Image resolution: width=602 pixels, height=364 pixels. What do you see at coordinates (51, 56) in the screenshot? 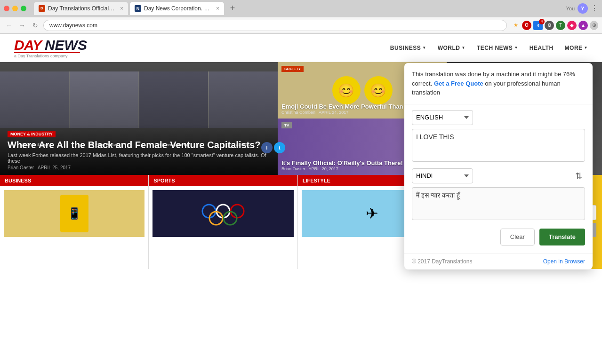
I see `logo-sub: a Day Translations company` at bounding box center [51, 56].